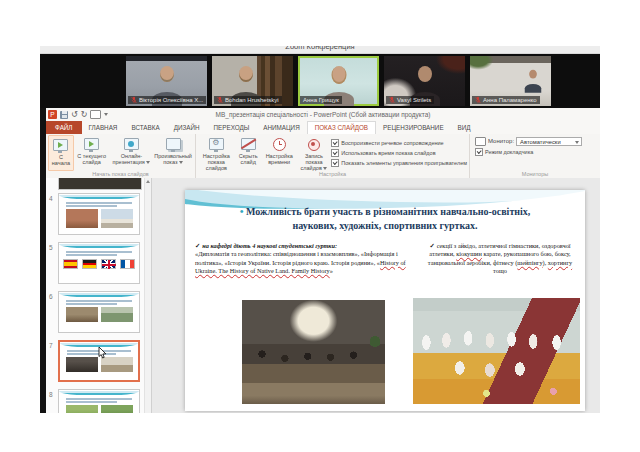 Image resolution: width=640 pixels, height=452 pixels. Describe the element at coordinates (51, 198) in the screenshot. I see `slide-number: 4` at that location.